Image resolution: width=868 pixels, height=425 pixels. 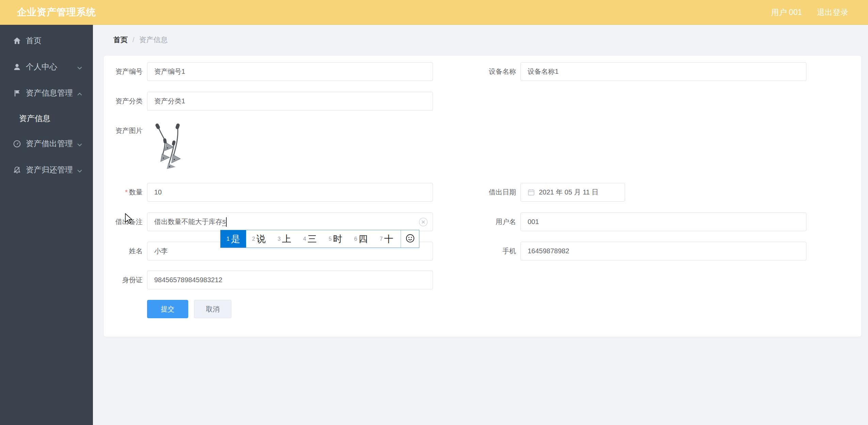 What do you see at coordinates (663, 222) in the screenshot?
I see `username-input: 001` at bounding box center [663, 222].